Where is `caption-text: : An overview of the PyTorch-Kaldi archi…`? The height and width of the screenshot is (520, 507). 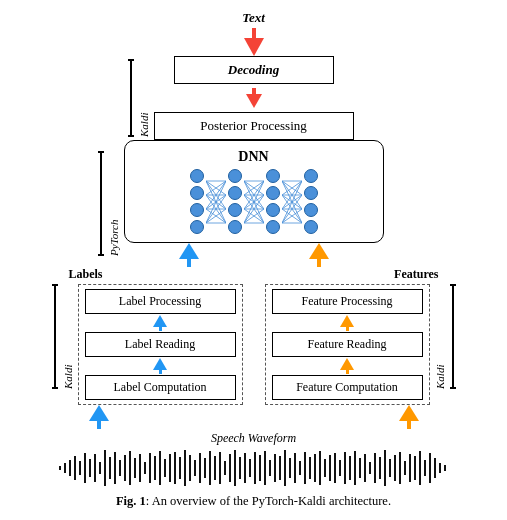 caption-text: : An overview of the PyTorch-Kaldi archi… is located at coordinates (268, 501).